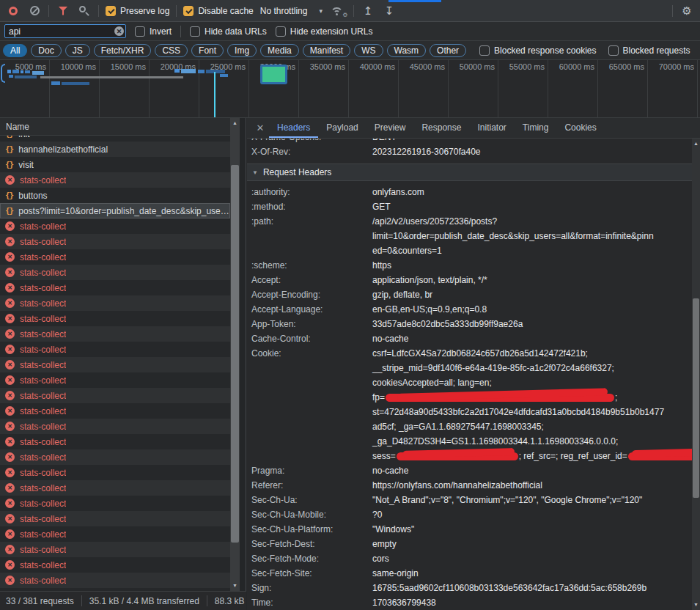  I want to click on filter-pill-font: Font, so click(207, 51).